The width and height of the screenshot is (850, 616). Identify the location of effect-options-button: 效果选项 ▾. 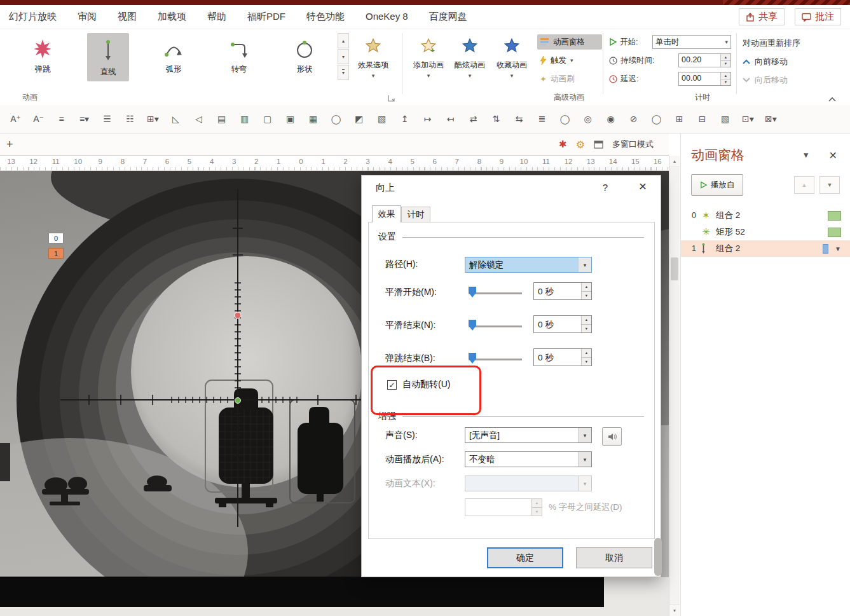
(373, 64).